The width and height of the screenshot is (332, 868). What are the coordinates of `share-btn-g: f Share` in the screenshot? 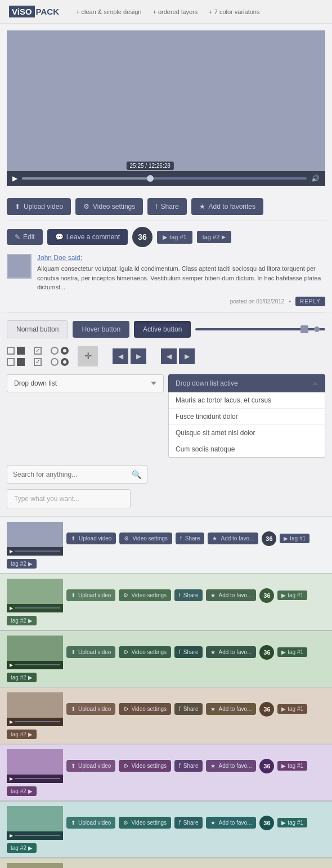 It's located at (189, 596).